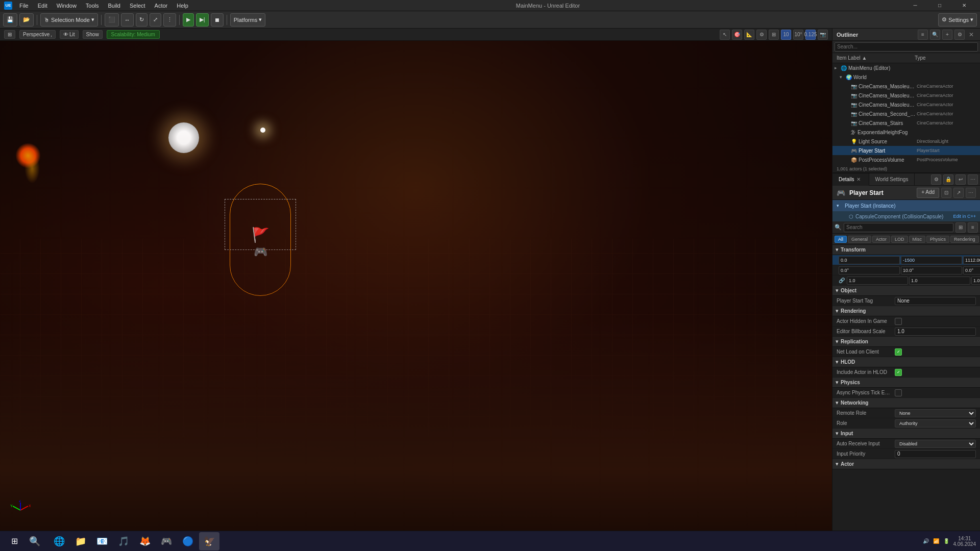  Describe the element at coordinates (965, 216) in the screenshot. I see `edit-cpp-button: Edit in C++` at that location.